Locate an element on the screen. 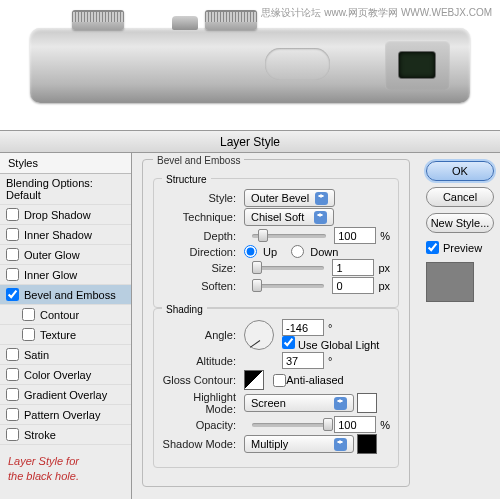 Image resolution: width=500 pixels, height=500 pixels. shading-legend: Shading is located at coordinates (184, 310).